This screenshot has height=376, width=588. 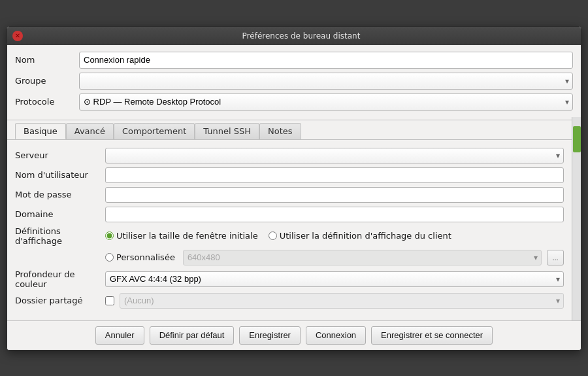 What do you see at coordinates (342, 301) in the screenshot?
I see `dossier-select-wrapper: (Aucun)` at bounding box center [342, 301].